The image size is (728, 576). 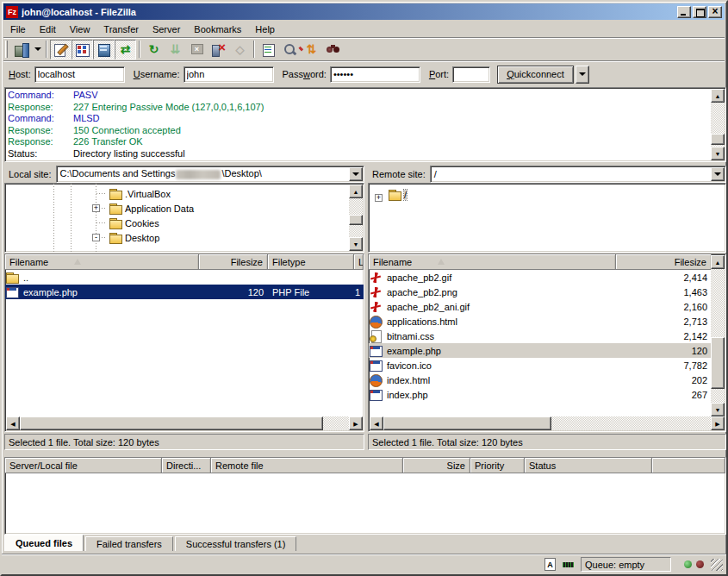 I want to click on close-button, so click(x=715, y=12).